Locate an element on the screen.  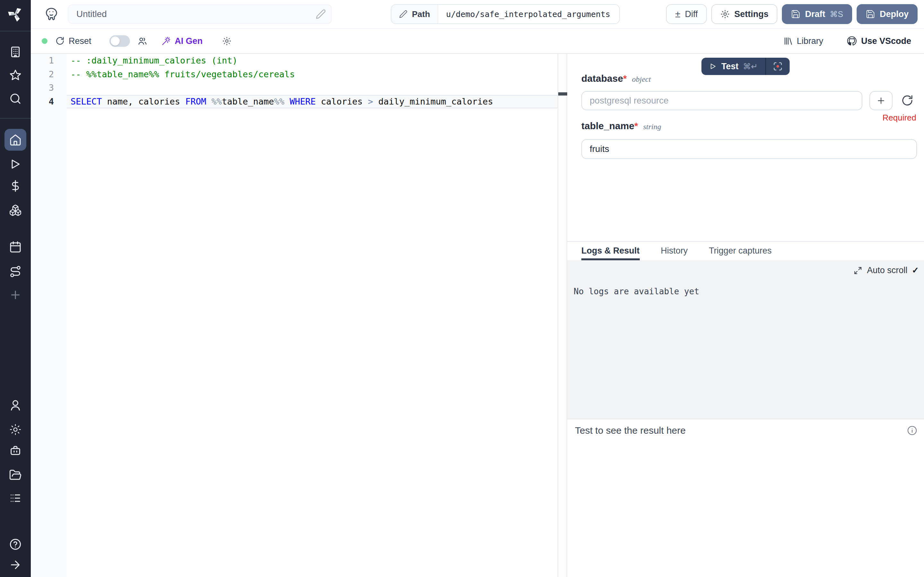
line-number: 2 is located at coordinates (49, 74).